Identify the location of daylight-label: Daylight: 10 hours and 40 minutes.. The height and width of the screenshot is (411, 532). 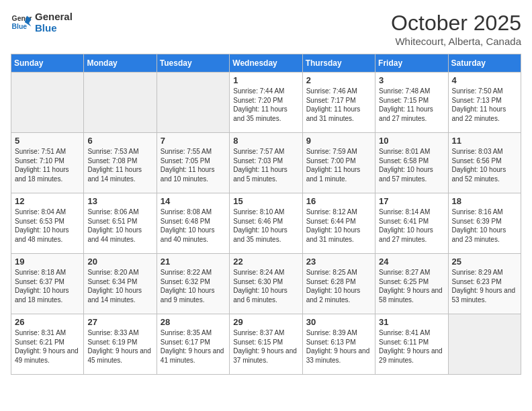
(188, 235).